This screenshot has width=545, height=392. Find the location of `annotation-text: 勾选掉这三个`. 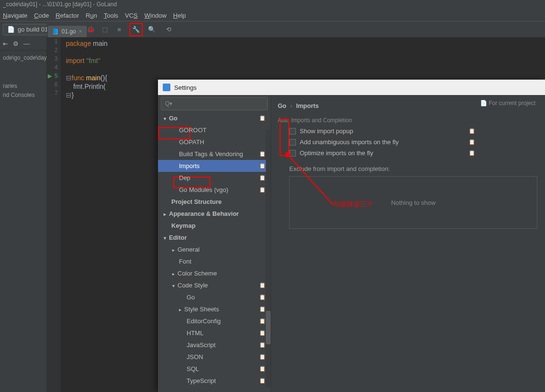

annotation-text: 勾选掉这三个 is located at coordinates (353, 204).